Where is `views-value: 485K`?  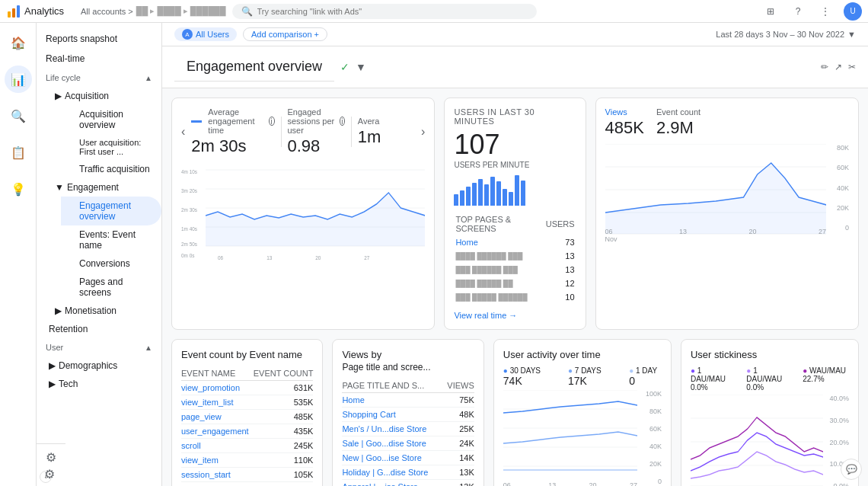 views-value: 485K is located at coordinates (624, 128).